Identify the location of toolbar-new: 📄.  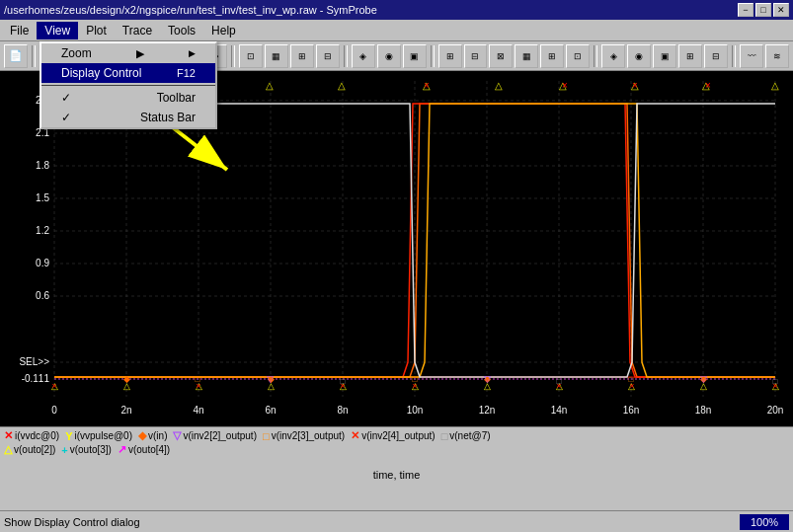
(16, 56).